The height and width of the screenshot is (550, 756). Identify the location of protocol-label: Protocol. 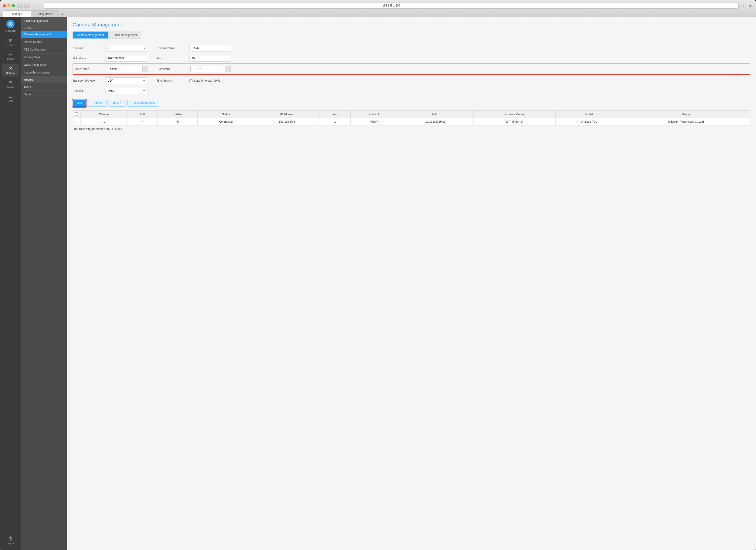
(88, 91).